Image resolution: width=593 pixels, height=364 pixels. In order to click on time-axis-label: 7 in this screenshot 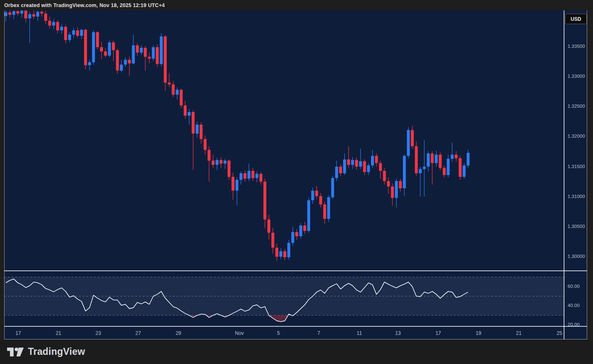, I will do `click(319, 333)`.